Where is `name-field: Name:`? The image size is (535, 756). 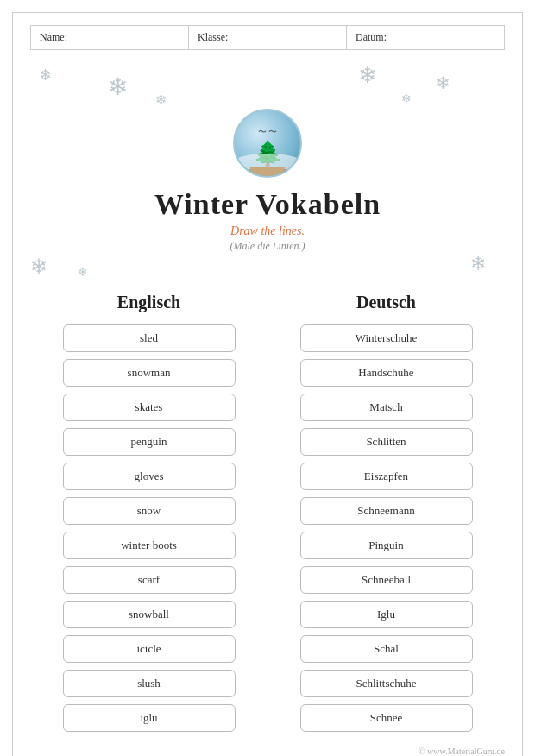
name-field: Name: is located at coordinates (110, 38).